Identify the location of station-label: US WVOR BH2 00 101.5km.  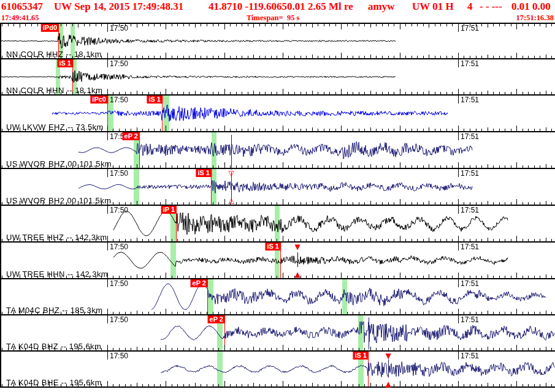
(59, 201).